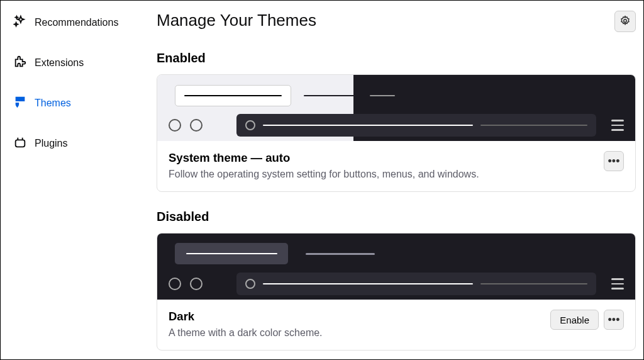 Image resolution: width=644 pixels, height=360 pixels. I want to click on sidebar-item-label: Plugins, so click(51, 143).